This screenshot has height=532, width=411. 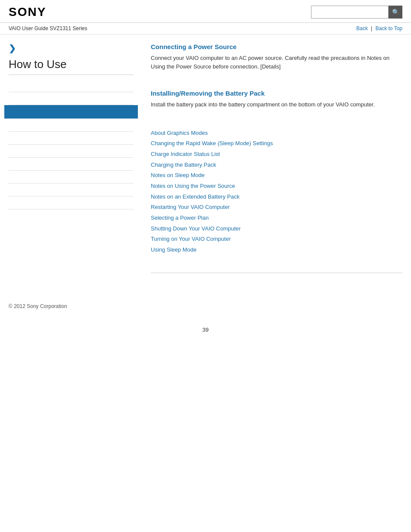 What do you see at coordinates (277, 240) in the screenshot?
I see `link-turning-on: Turning on Your VAIO Computer` at bounding box center [277, 240].